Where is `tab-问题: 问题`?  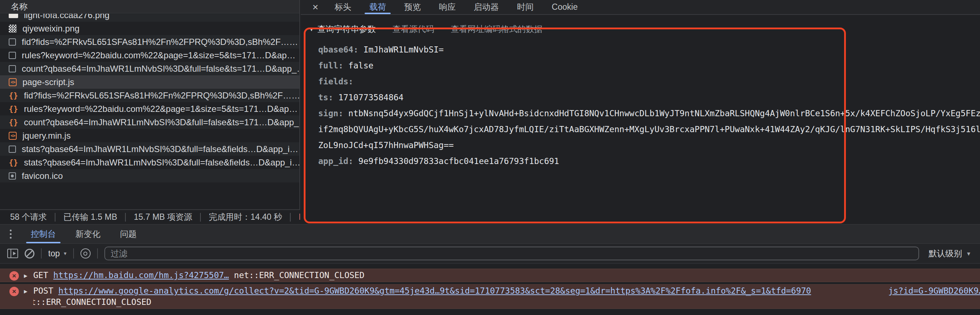 tab-问题: 问题 is located at coordinates (129, 234).